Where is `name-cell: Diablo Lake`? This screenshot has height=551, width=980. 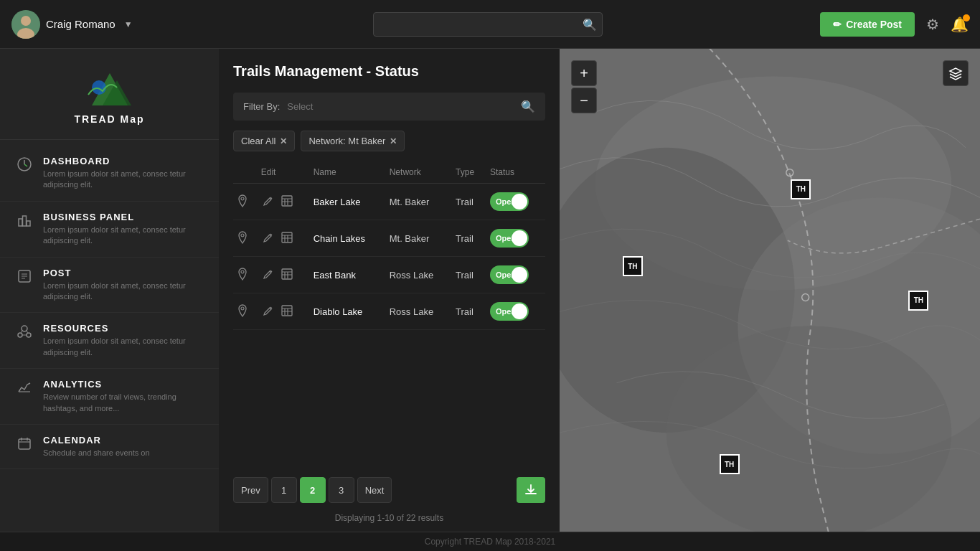 name-cell: Diablo Lake is located at coordinates (347, 311).